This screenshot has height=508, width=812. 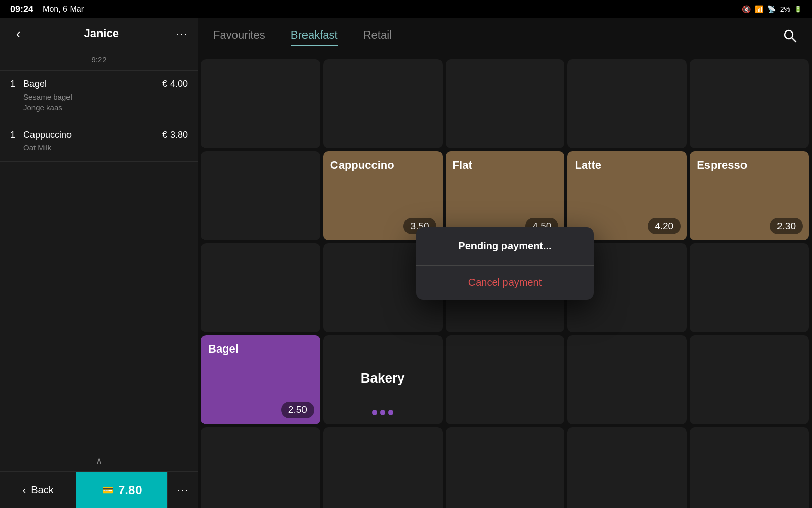 What do you see at coordinates (505, 282) in the screenshot?
I see `cancel-payment-label: Cancel payment` at bounding box center [505, 282].